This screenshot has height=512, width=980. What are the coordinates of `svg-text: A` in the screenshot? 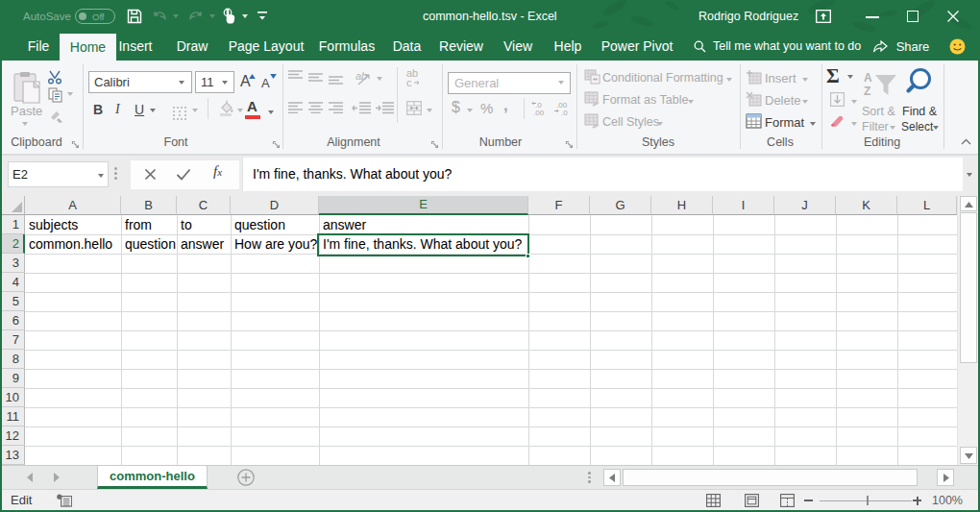 It's located at (869, 78).